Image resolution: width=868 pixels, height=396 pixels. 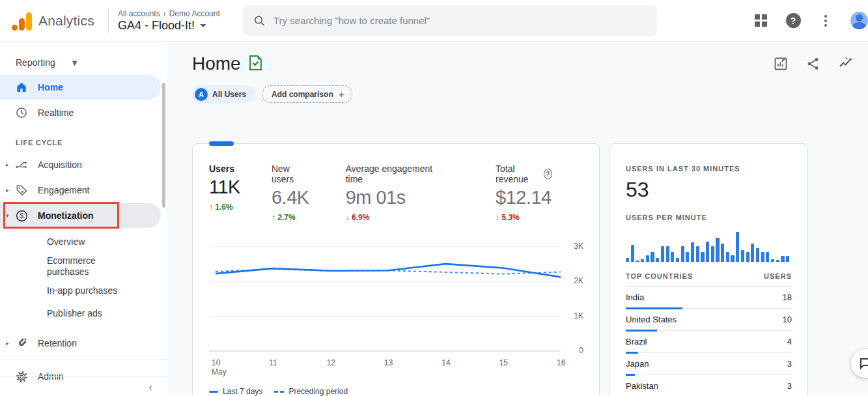 I want to click on dashed-line-swatch, so click(x=279, y=392).